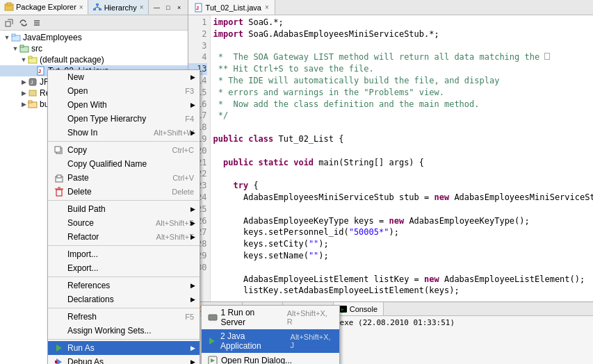  I want to click on code-line-2: import SoaG.AdabasEmployeesMiniServiceSt…, so click(403, 35).